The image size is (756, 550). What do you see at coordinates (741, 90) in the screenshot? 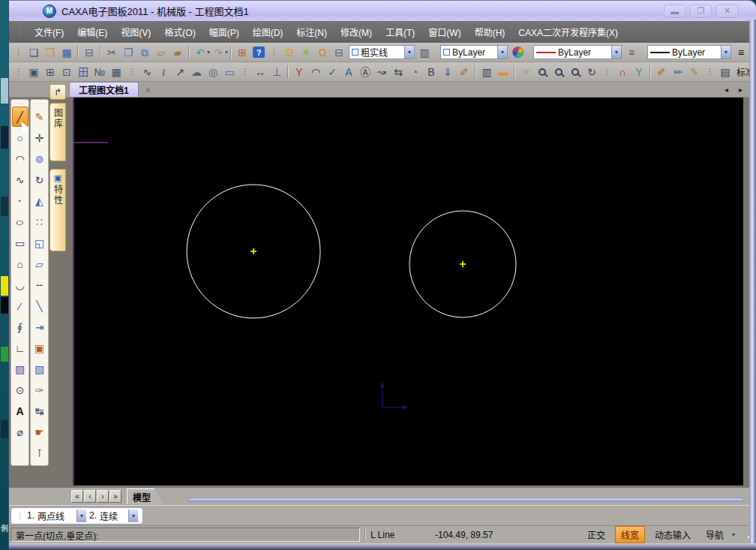
I see `tab-scroll-right-icon: ▸` at bounding box center [741, 90].